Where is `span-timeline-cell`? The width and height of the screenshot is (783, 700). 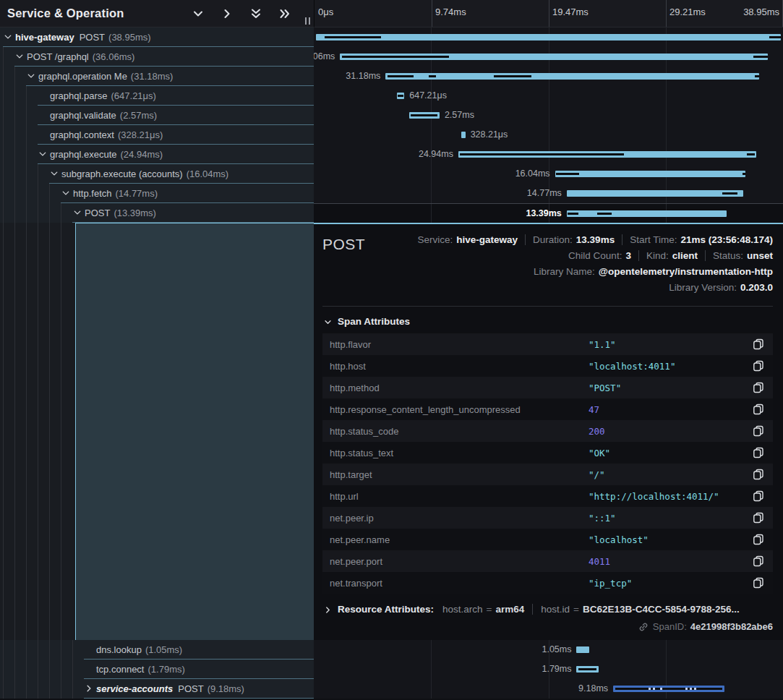 span-timeline-cell is located at coordinates (548, 38).